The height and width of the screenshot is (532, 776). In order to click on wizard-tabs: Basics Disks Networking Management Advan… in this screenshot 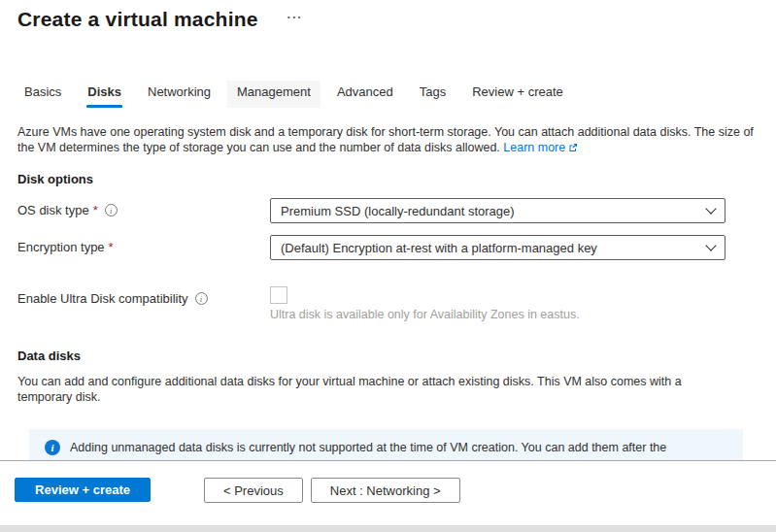, I will do `click(395, 94)`.